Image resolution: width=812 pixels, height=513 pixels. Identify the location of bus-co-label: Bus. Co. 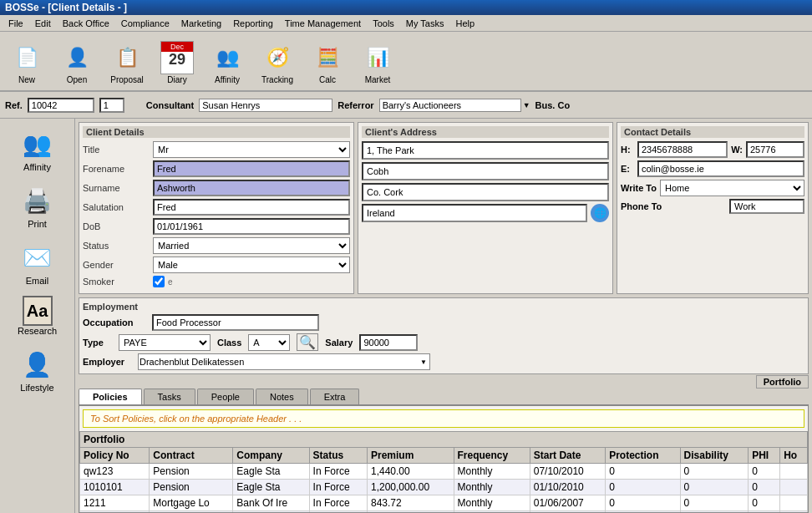
(553, 105).